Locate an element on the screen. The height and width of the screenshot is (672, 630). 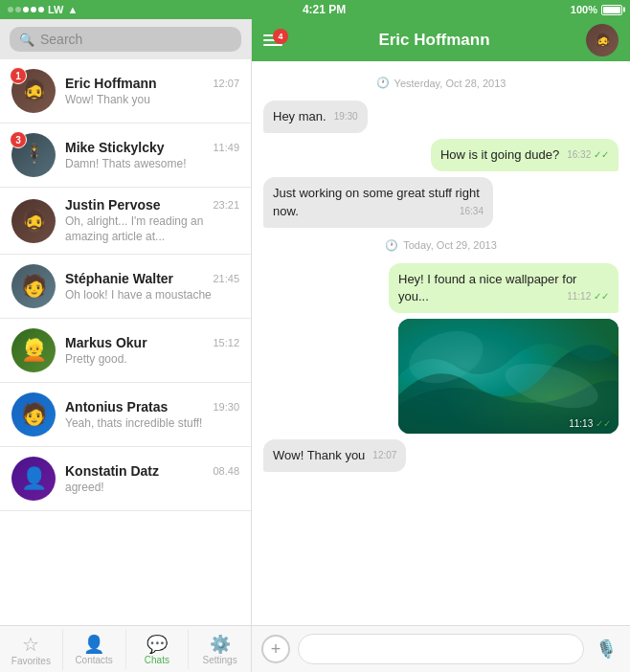
avatar-face: 👱 is located at coordinates (34, 350).